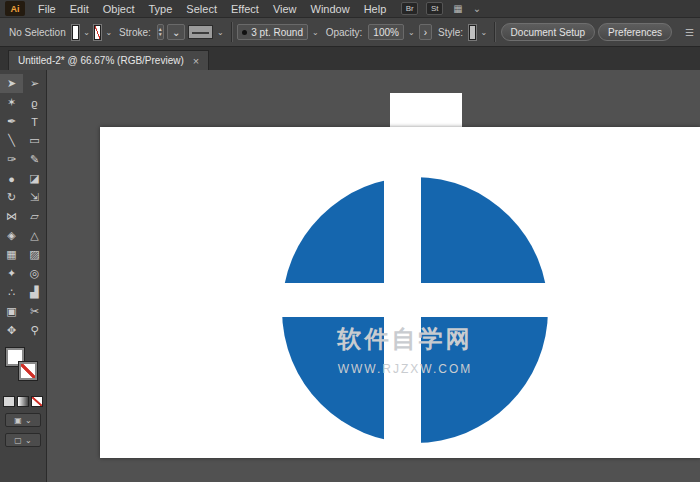 The width and height of the screenshot is (700, 482). I want to click on paintbrush-tool: ✑, so click(12, 160).